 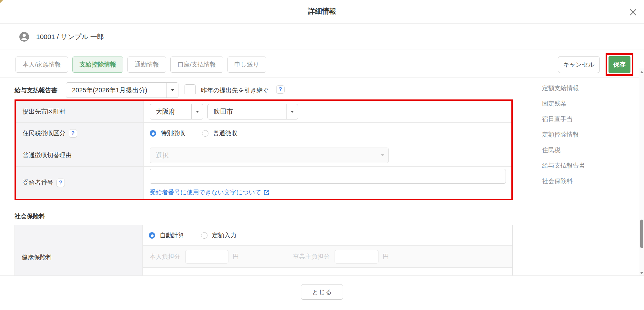 I want to click on sidebar-item-payroll-report: 給与支払報告書, so click(x=563, y=165).